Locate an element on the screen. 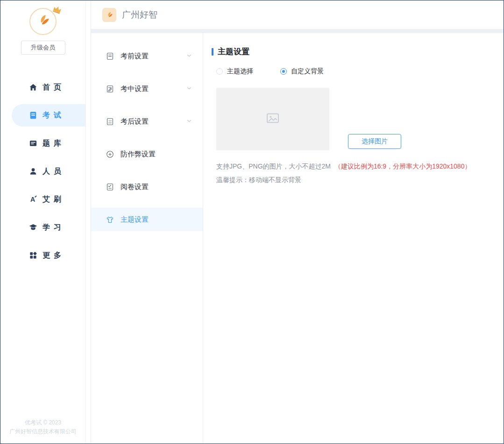 Image resolution: width=504 pixels, height=444 pixels. background-preview is located at coordinates (273, 119).